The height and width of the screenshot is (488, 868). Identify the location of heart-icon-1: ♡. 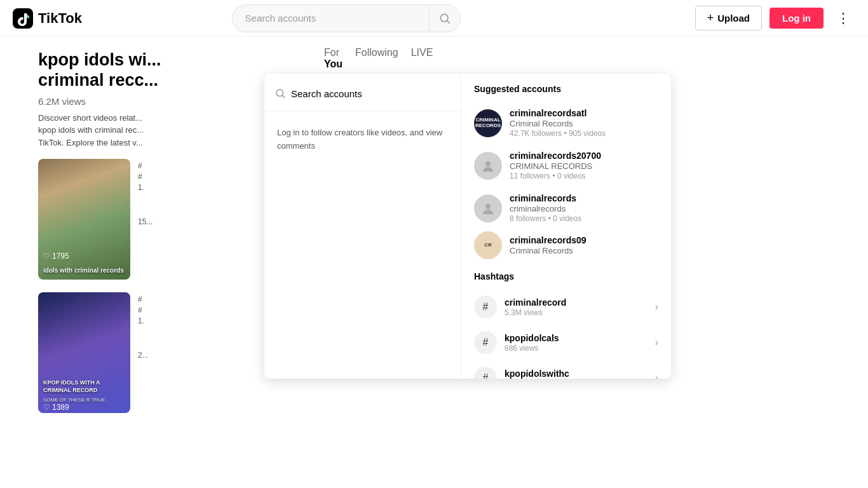
(47, 256).